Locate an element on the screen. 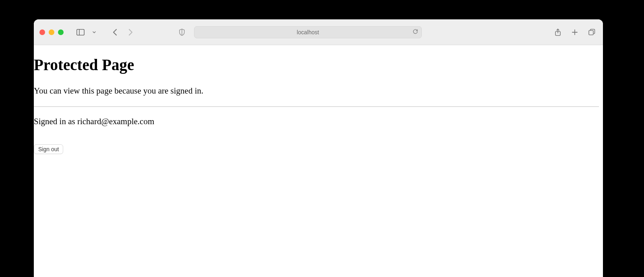 Image resolution: width=644 pixels, height=277 pixels. sign-out-button: Sign out is located at coordinates (48, 149).